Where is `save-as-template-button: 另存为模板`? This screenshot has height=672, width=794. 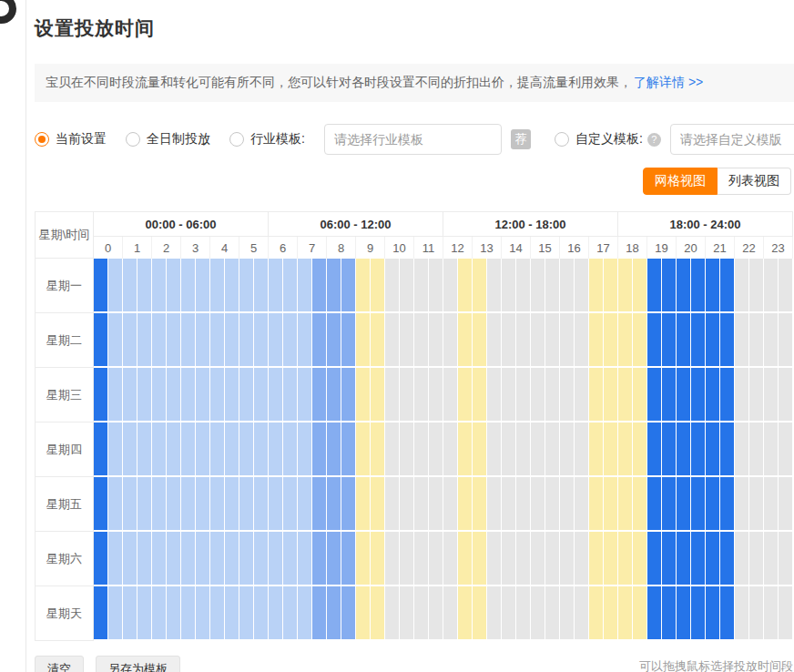 save-as-template-button: 另存为模板 is located at coordinates (138, 664).